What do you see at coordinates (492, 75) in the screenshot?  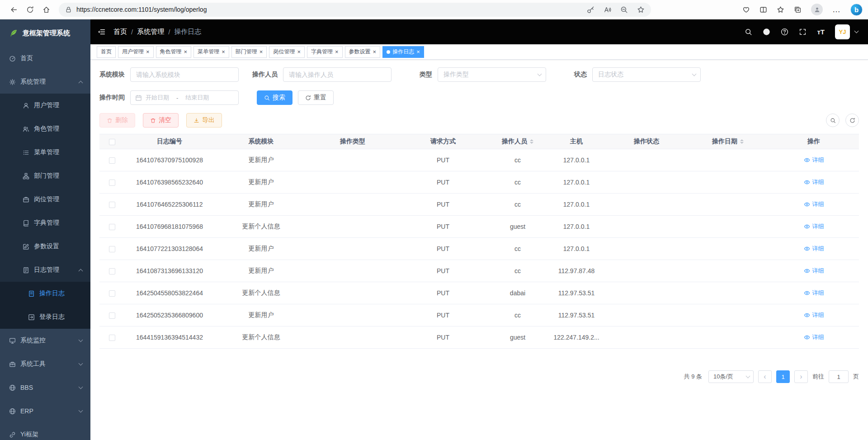 I see `type-select: 操作类型` at bounding box center [492, 75].